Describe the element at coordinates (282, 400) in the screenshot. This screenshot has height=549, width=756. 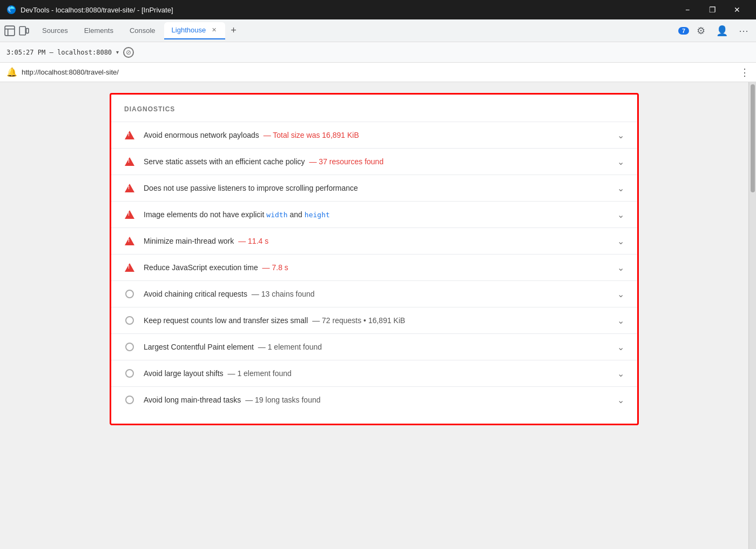
I see `diag-detail-11: — 19 long tasks found` at that location.